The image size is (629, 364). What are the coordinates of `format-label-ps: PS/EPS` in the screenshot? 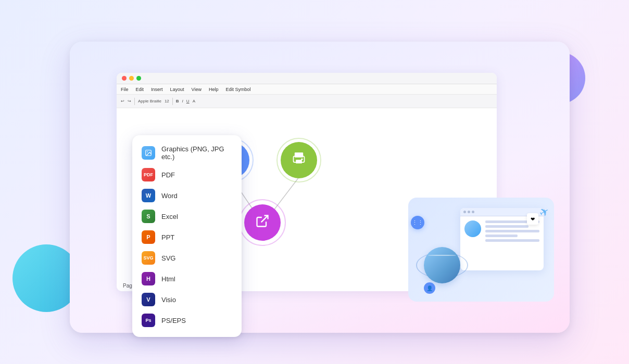 It's located at (174, 320).